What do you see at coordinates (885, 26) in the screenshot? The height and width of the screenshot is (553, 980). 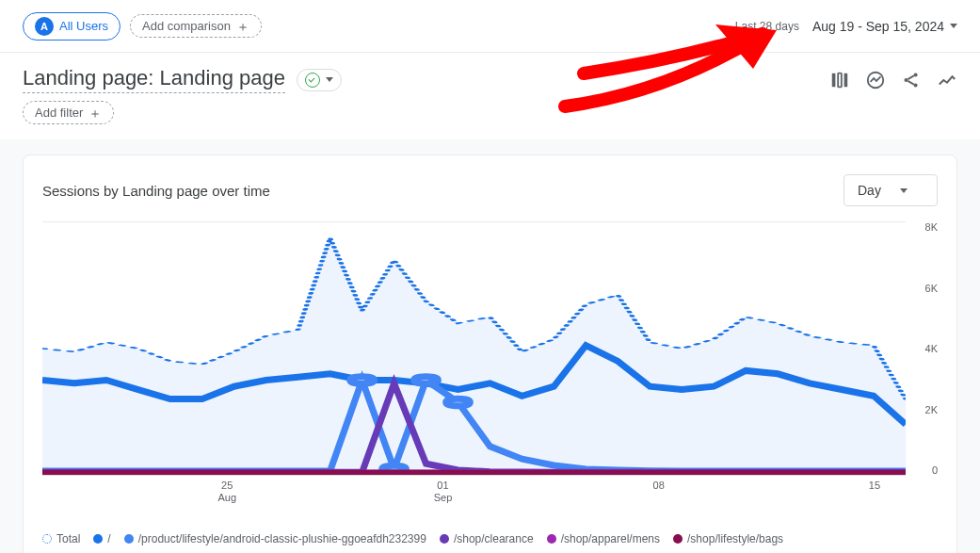 I see `date-range-picker: Aug 19 - Sep 15, 2024` at bounding box center [885, 26].